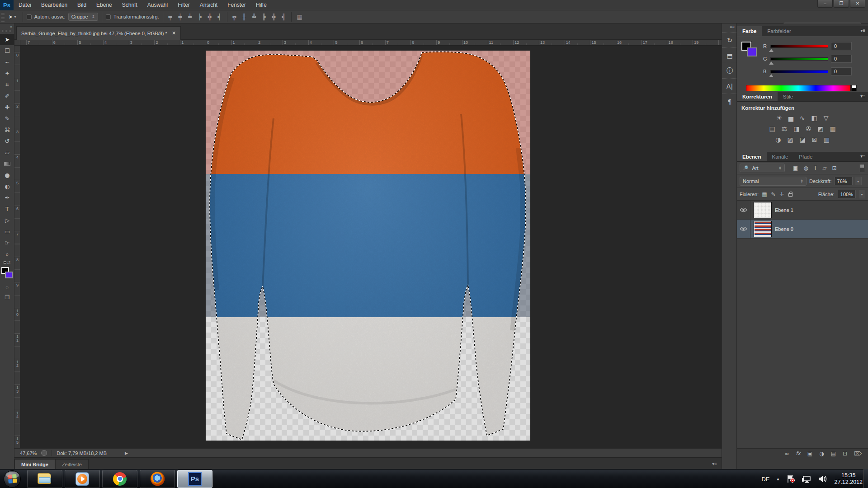 The image size is (868, 488). I want to click on layer-filter-toggle, so click(862, 168).